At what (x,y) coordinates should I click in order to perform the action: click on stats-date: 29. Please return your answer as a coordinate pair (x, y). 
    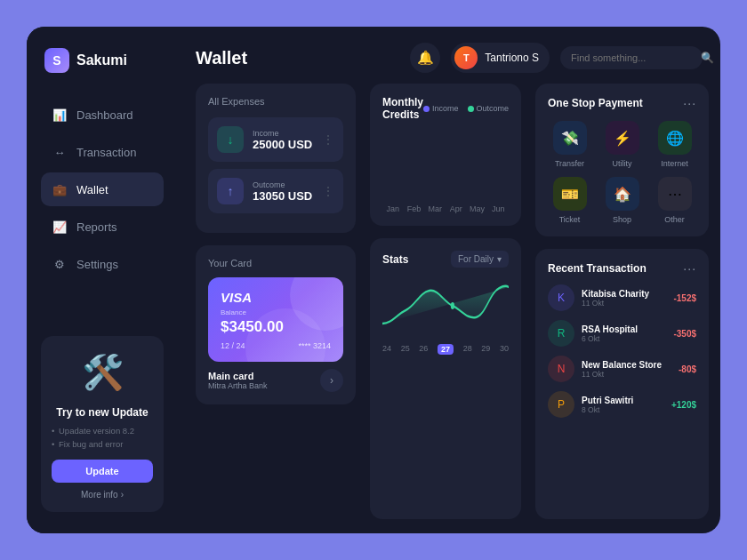
    Looking at the image, I should click on (486, 349).